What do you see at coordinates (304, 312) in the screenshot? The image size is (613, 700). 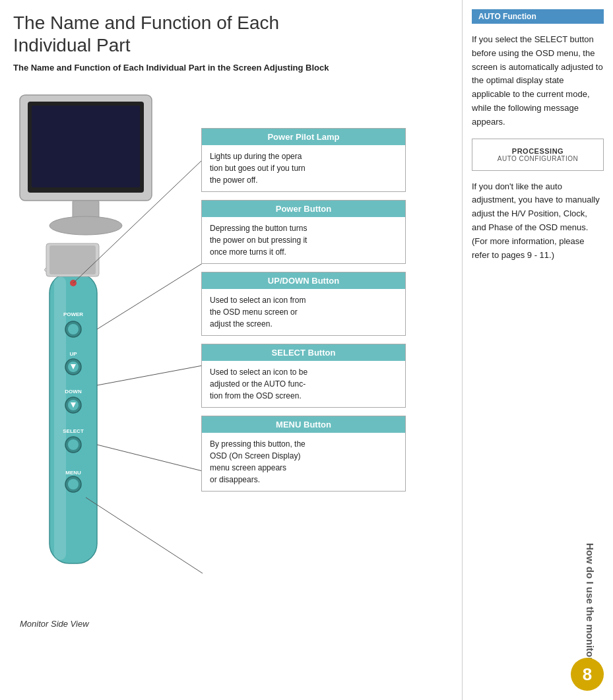 I see `callout-updown-button-body: Used to select an icon fromthe OSD menu …` at bounding box center [304, 312].